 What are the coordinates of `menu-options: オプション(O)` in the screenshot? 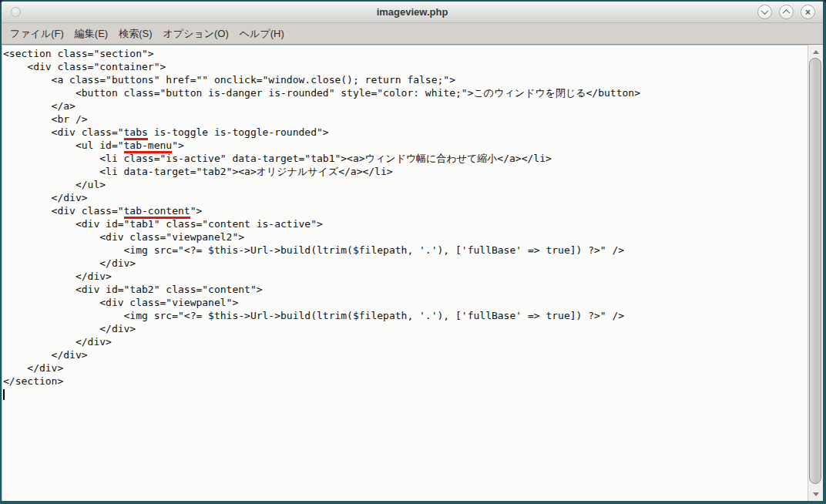 It's located at (196, 34).